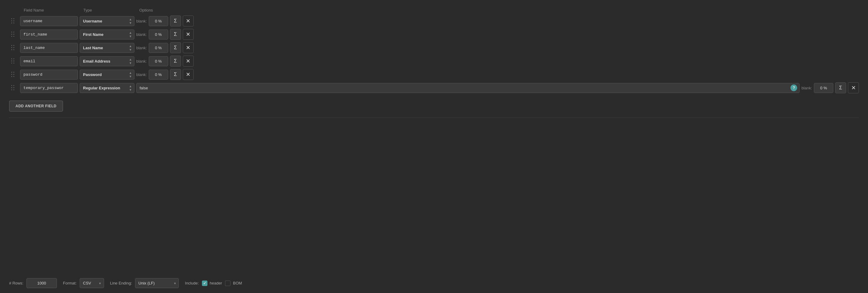  What do you see at coordinates (145, 283) in the screenshot?
I see `line-ending-item: Line Ending: Unix (LF)Windows (CRLF)Clas…` at bounding box center [145, 283].